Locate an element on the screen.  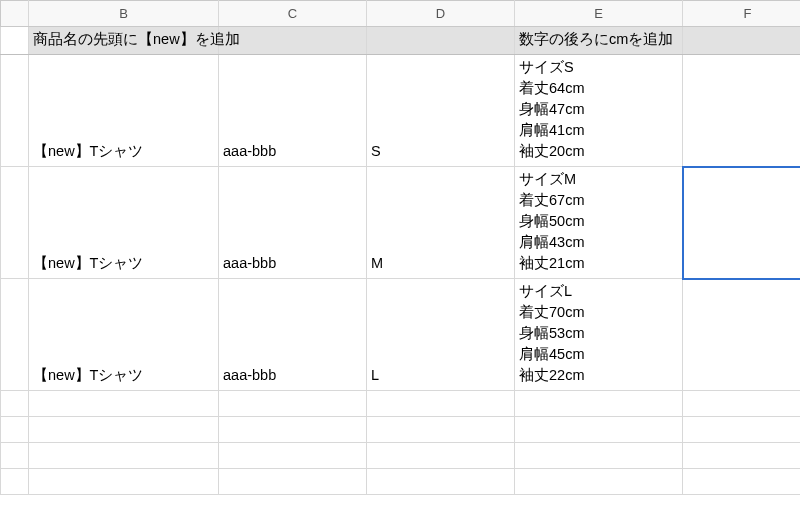
cell-header-D is located at coordinates (441, 41).